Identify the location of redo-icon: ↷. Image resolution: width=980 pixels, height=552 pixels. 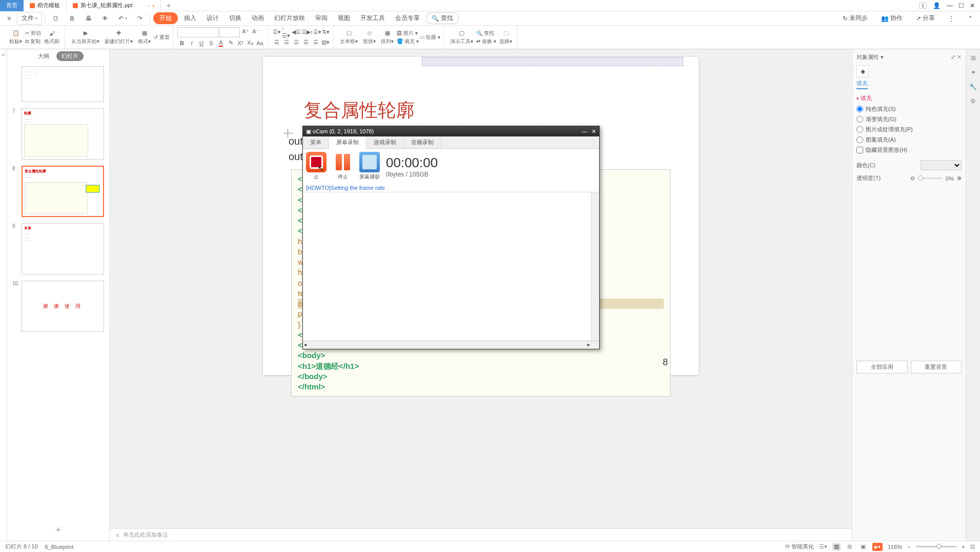
(140, 18).